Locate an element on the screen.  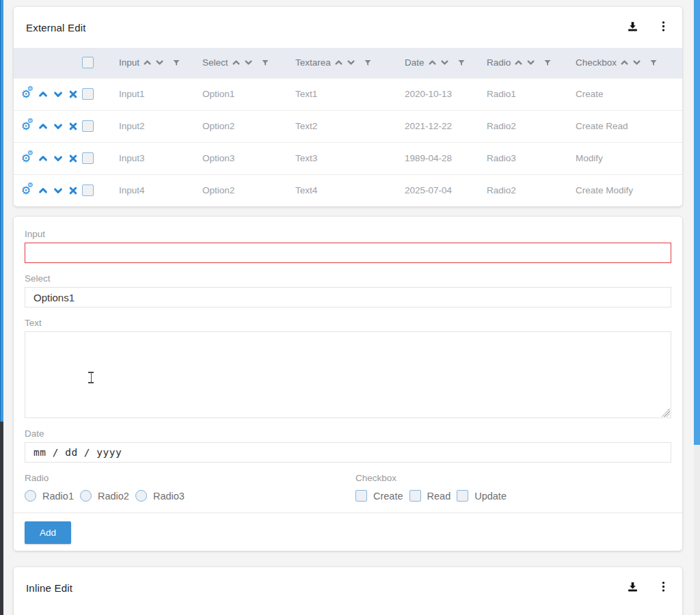
radio-option-radio1: Radio1 is located at coordinates (49, 496).